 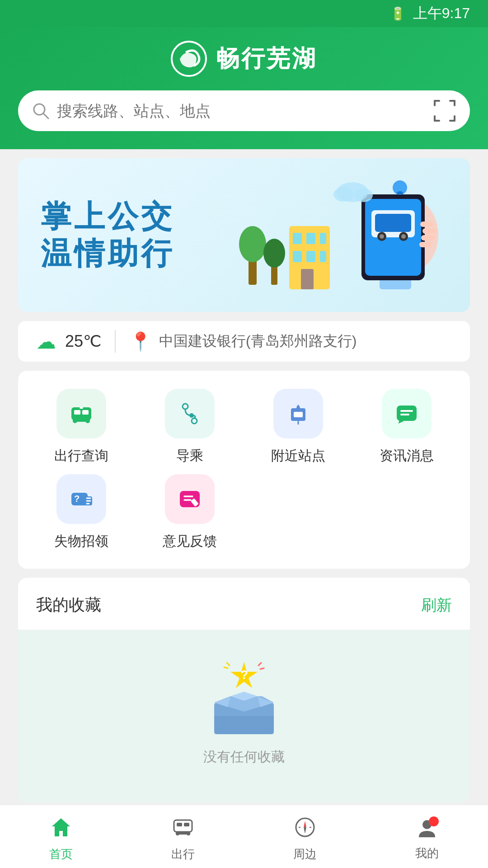 I want to click on guide-icon-bg, so click(x=190, y=414).